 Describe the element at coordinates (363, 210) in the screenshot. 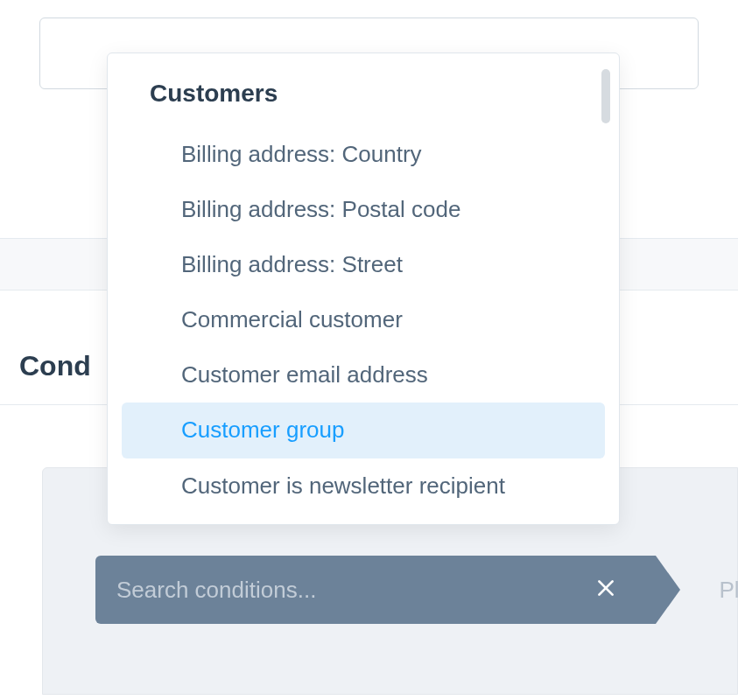

I see `dropdown-item: Billing address: Postal code` at that location.